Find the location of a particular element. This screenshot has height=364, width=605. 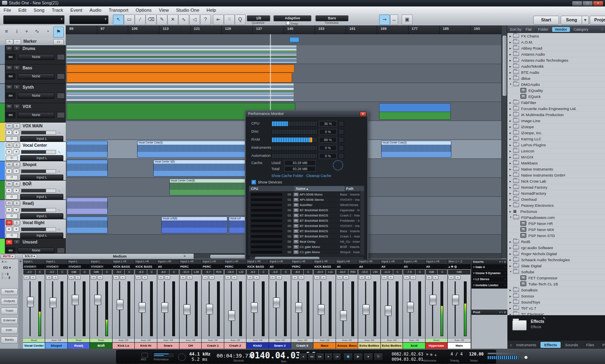

io-selector: I/O ▾ is located at coordinates (7, 268).